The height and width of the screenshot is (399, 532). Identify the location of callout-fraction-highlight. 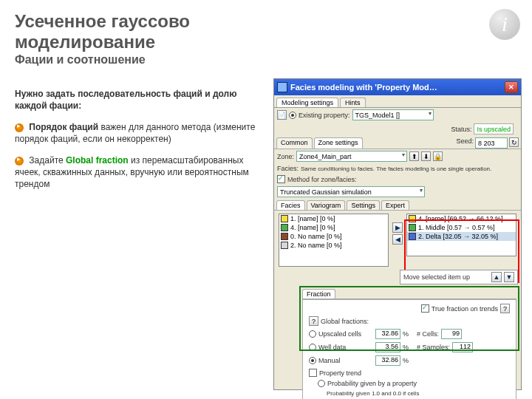
(409, 318).